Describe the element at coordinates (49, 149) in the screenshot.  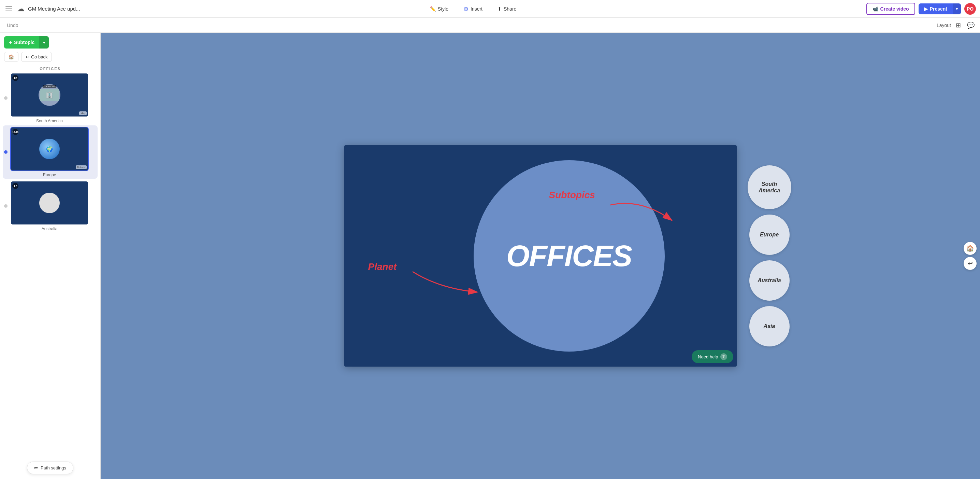
I see `slide-thumbnail: 13-16 🌍 Buttons` at that location.